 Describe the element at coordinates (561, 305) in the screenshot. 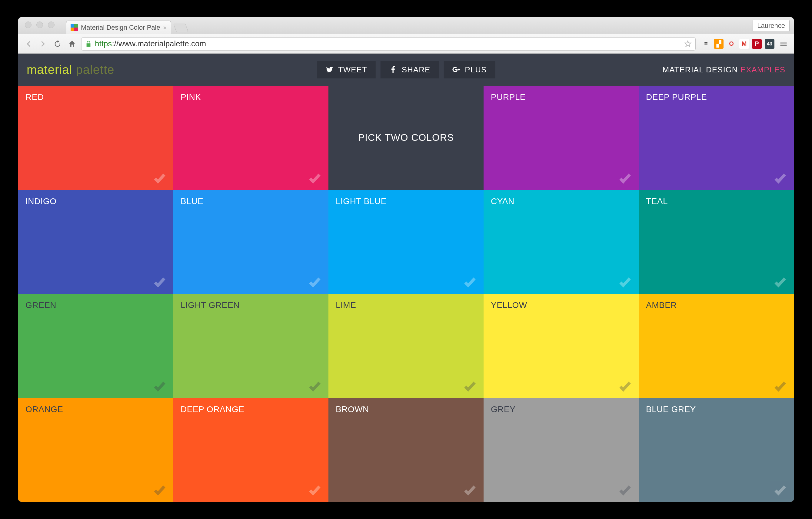

I see `swatch-label: YELLOW` at that location.